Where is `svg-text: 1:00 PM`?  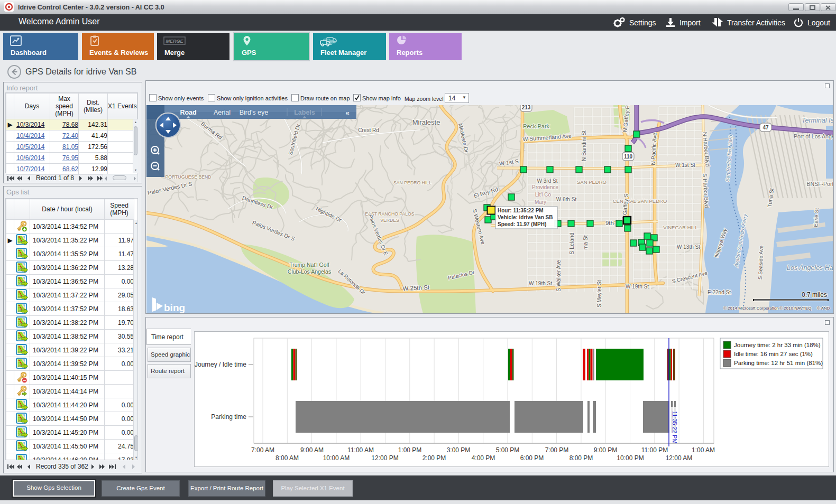
svg-text: 1:00 PM is located at coordinates (410, 450).